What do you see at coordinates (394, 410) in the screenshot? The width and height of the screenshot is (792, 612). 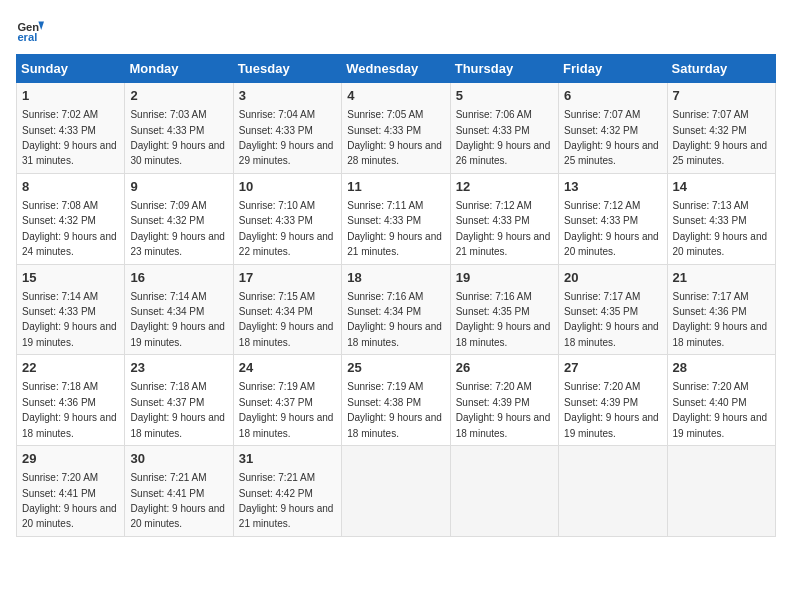 I see `day-info: Sunrise: 7:19 AMSunset: 4:38 PMDaylight:…` at bounding box center [394, 410].